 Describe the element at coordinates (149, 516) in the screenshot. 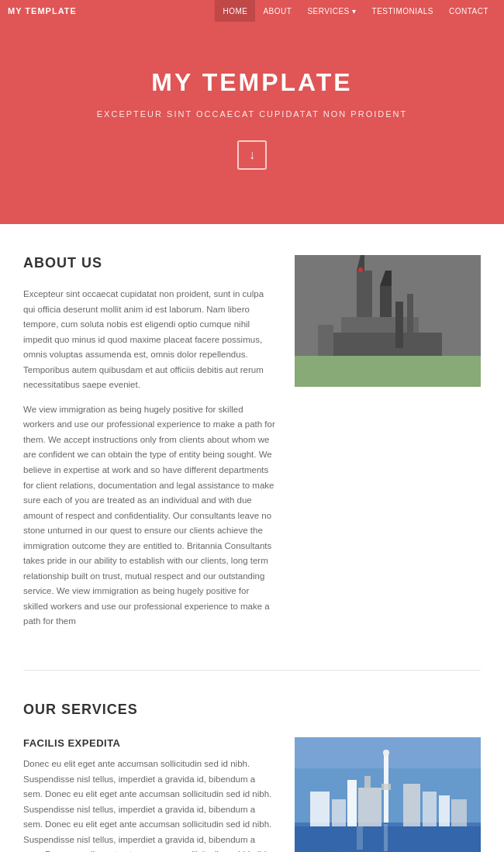

I see `about-para-2: We view immigration as being hugely posi…` at that location.